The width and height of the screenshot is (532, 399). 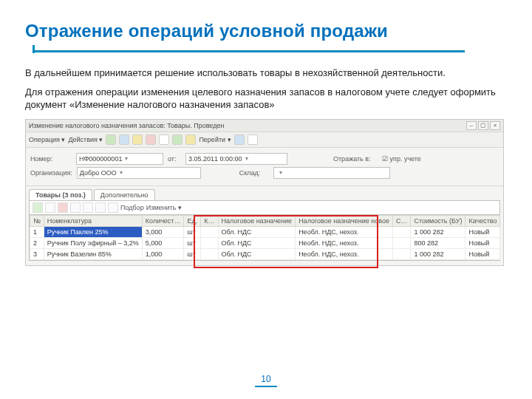 What do you see at coordinates (174, 159) in the screenshot?
I see `label-date: от:` at bounding box center [174, 159].